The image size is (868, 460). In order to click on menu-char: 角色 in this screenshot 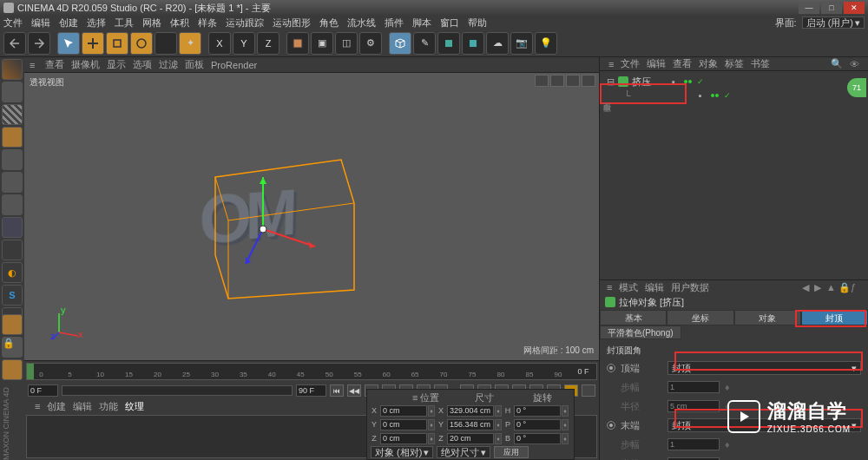, I will do `click(329, 23)`.